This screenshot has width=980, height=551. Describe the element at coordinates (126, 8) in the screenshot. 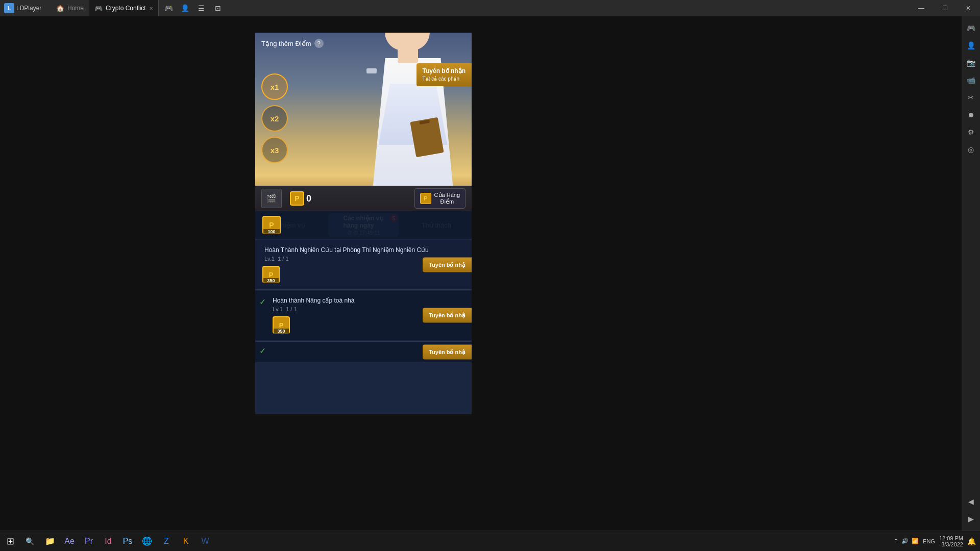

I see `tab-active-label: Crypto Conflict` at that location.